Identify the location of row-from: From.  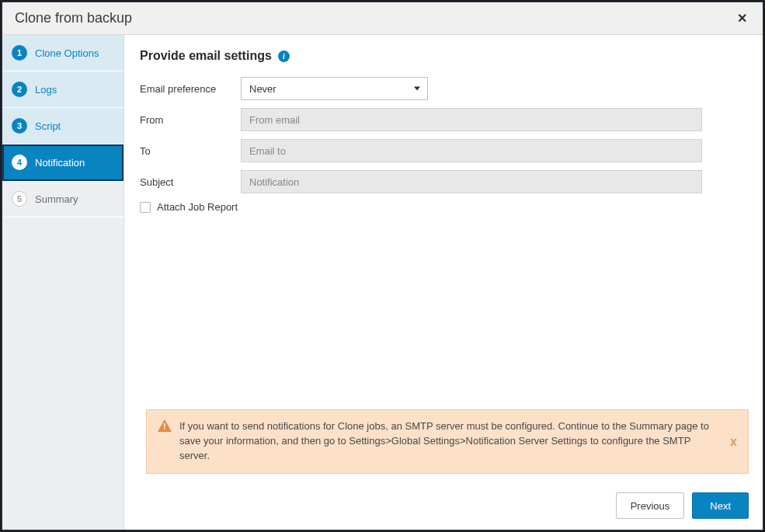
(440, 120).